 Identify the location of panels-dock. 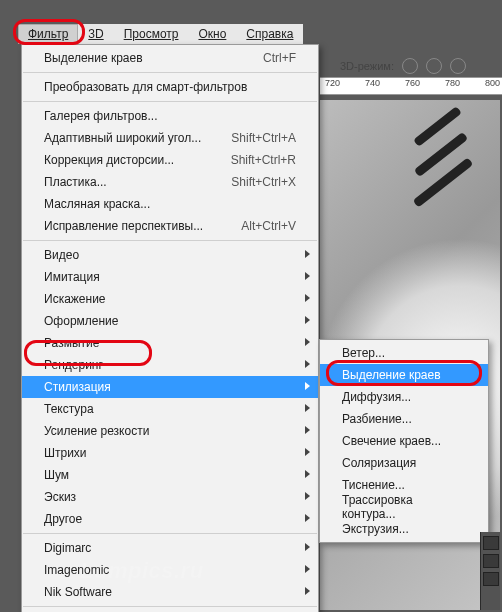
(490, 571).